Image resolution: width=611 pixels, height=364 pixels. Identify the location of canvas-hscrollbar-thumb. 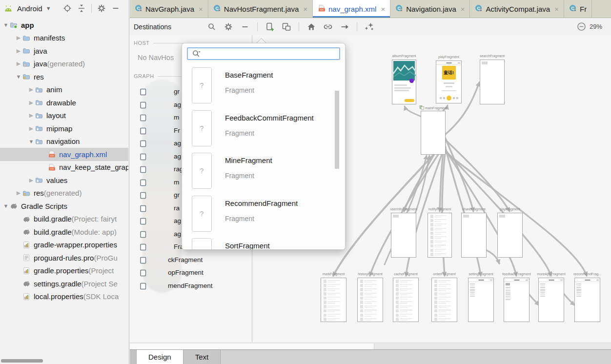
(252, 346).